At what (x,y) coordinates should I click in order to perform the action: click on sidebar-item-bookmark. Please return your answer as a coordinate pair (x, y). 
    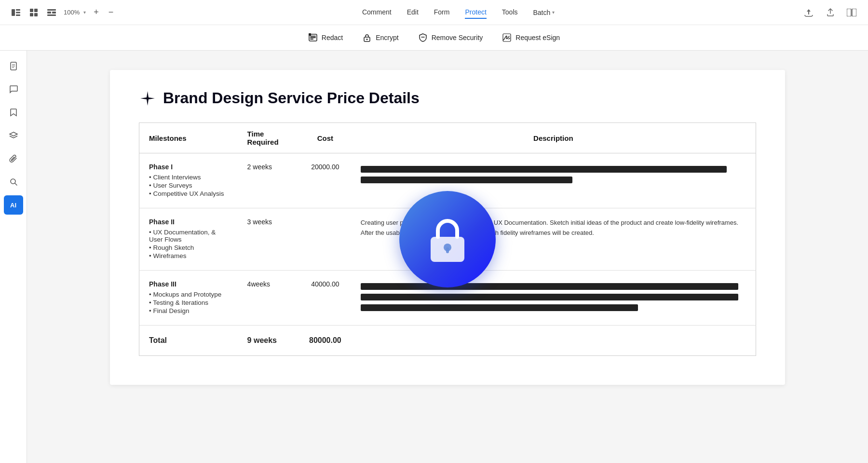
    Looking at the image, I should click on (14, 112).